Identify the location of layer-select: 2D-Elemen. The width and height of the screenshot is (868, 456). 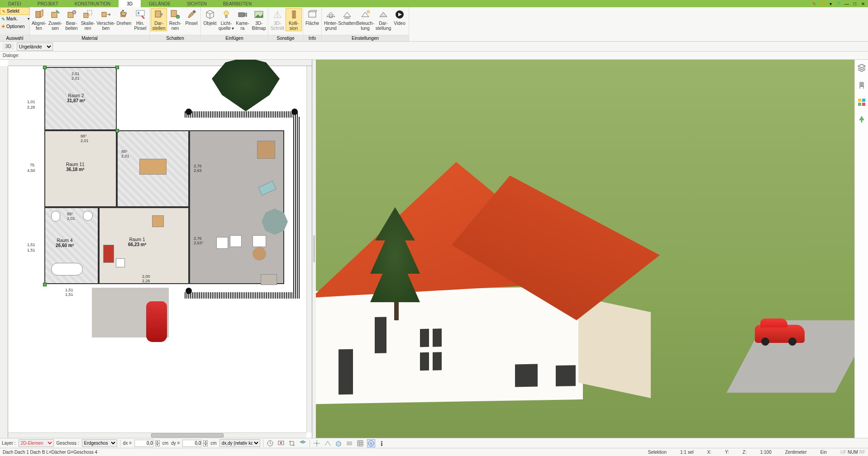
(36, 443).